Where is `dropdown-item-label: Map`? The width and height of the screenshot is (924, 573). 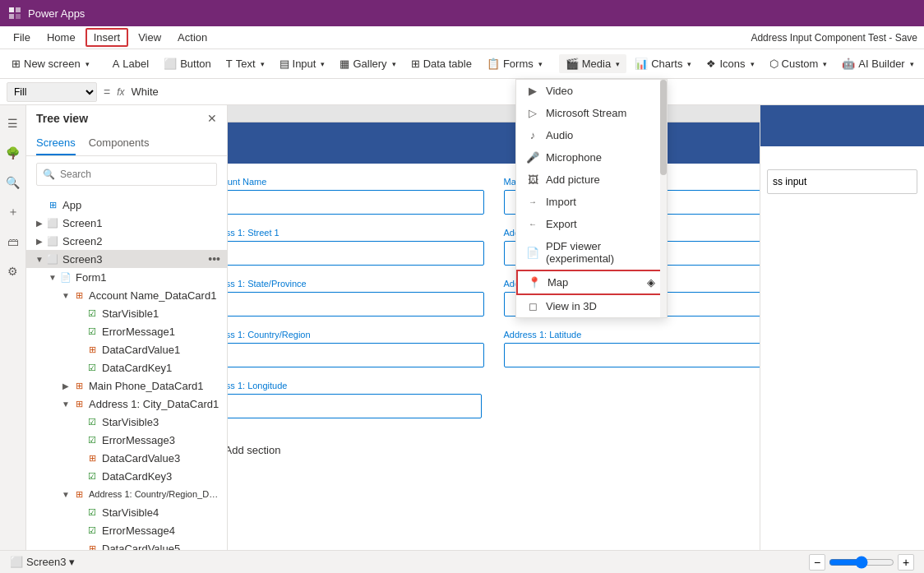 dropdown-item-label: Map is located at coordinates (557, 283).